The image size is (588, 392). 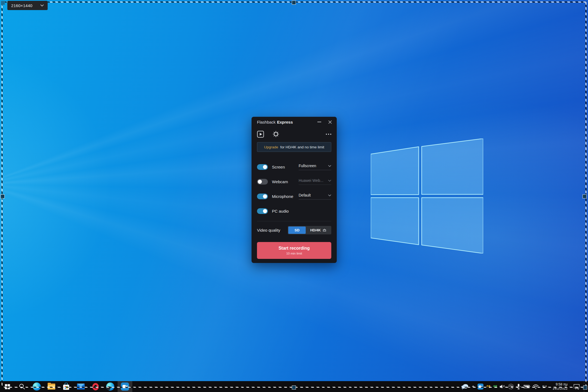 I want to click on start-recording-button: Start recording 10 min limit, so click(x=294, y=250).